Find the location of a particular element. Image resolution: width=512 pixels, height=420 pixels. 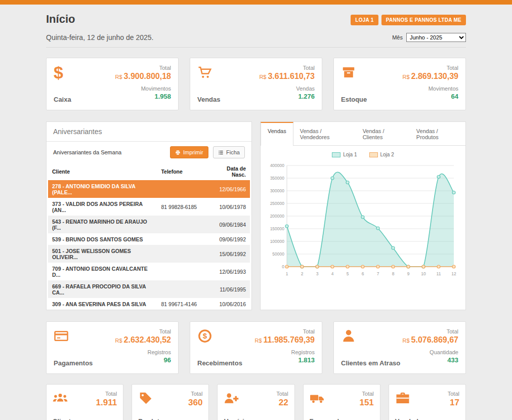

table-row: 278 - ANTONIO EMIDIO DA SILVA (PALE... 1… is located at coordinates (149, 189).